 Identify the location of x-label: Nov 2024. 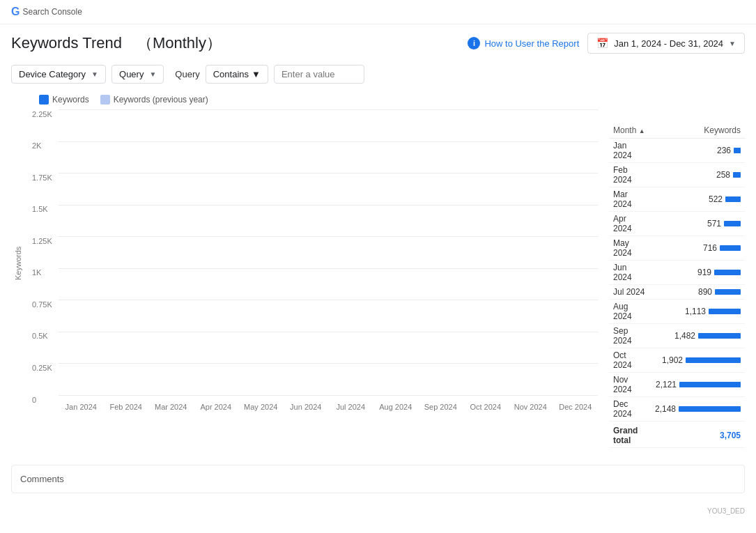
(531, 407).